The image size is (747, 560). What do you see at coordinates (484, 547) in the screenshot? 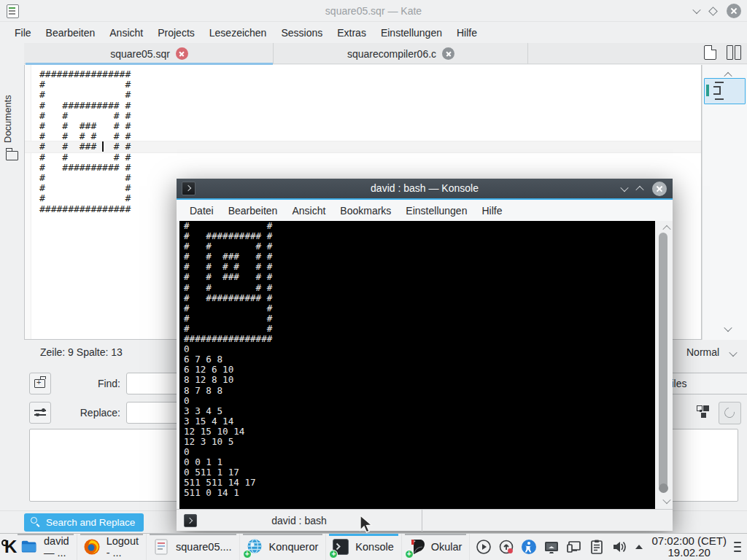
I see `media-player-icon` at bounding box center [484, 547].